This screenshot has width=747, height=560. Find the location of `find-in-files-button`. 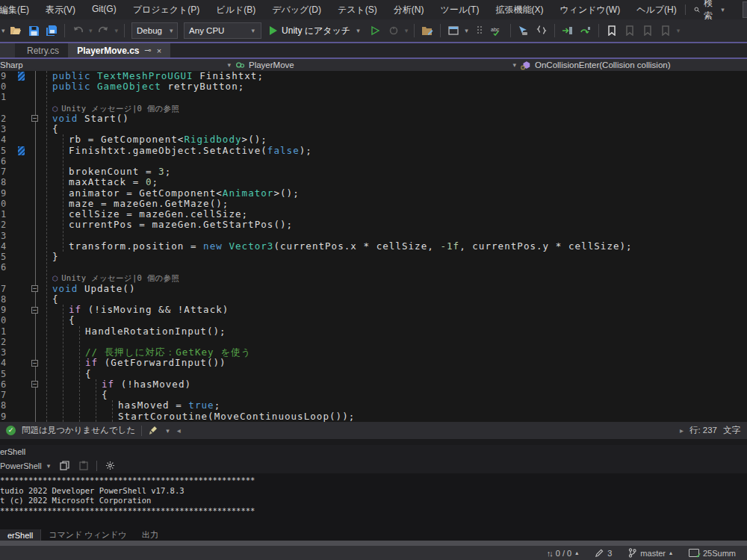

find-in-files-button is located at coordinates (427, 31).